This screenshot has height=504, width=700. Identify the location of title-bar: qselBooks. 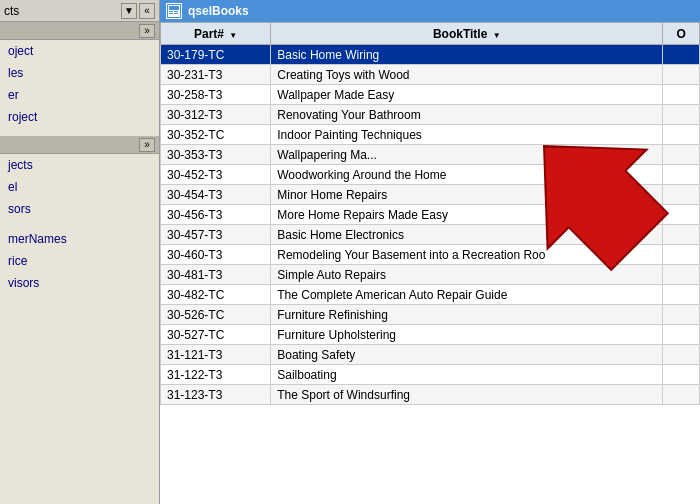
(430, 11).